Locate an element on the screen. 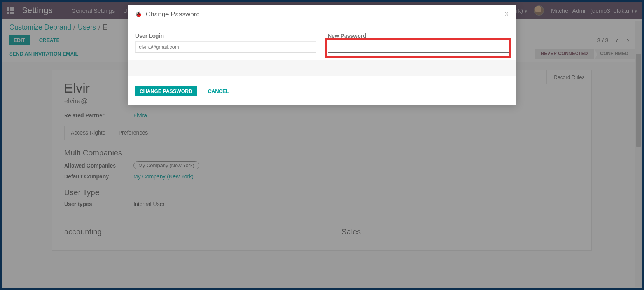 The height and width of the screenshot is (290, 644). user-login-label: User Login is located at coordinates (226, 36).